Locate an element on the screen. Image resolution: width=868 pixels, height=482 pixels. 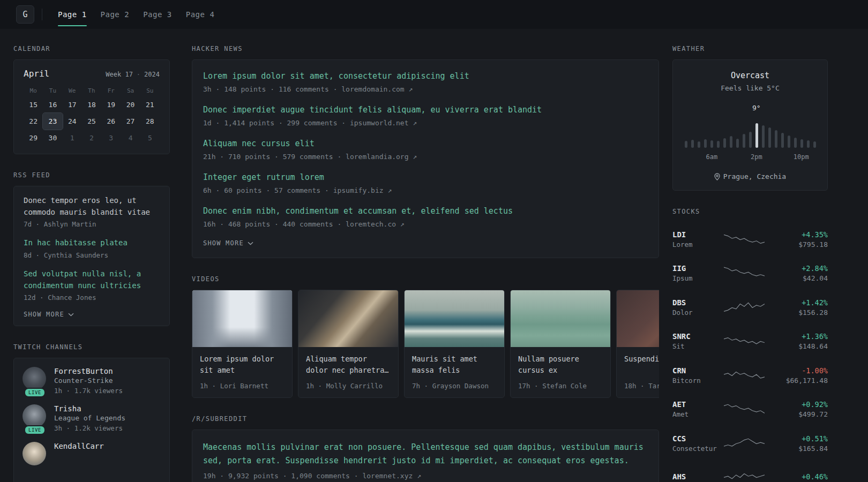
stock-values: +2.84%$42.04 is located at coordinates (796, 273).